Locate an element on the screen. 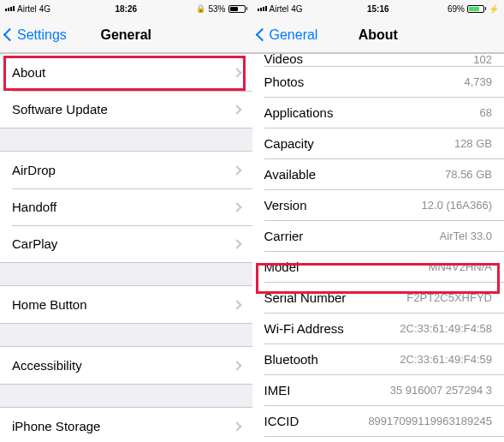  row-value: 4,739 is located at coordinates (477, 82).